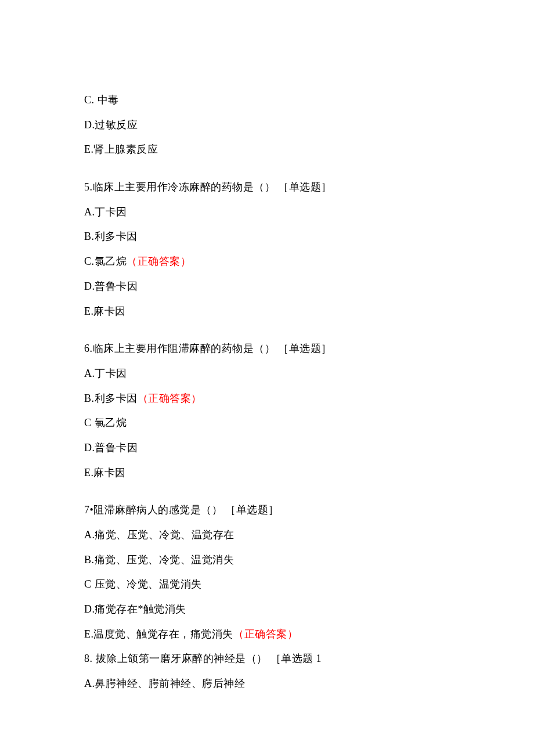  What do you see at coordinates (267, 684) in the screenshot?
I see `q8-option-a: A.鼻腭神经、腭前神经、腭后神经` at bounding box center [267, 684].